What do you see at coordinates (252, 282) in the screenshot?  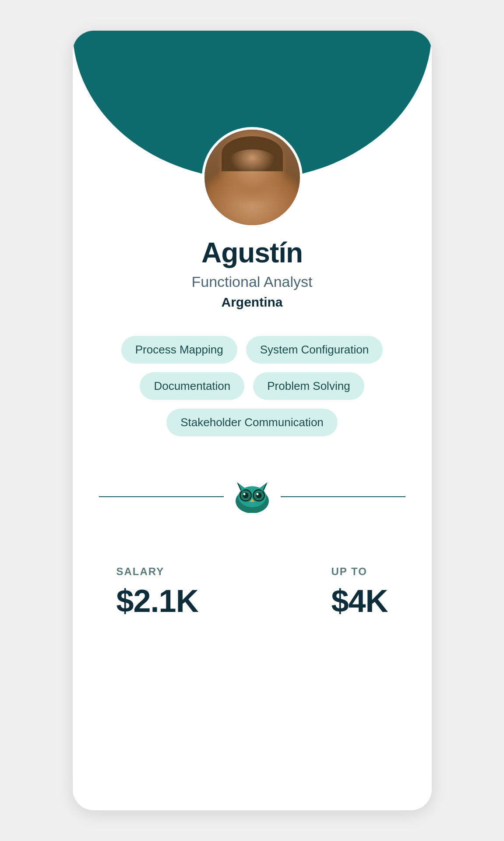 I see `profile-title: Functional Analyst` at bounding box center [252, 282].